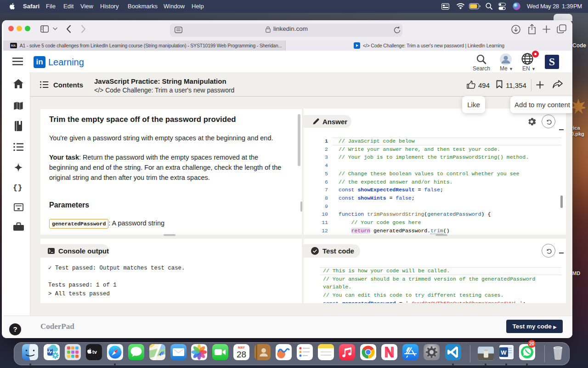 The width and height of the screenshot is (588, 368). What do you see at coordinates (242, 348) in the screenshot?
I see `svg-text: MAY` at bounding box center [242, 348].